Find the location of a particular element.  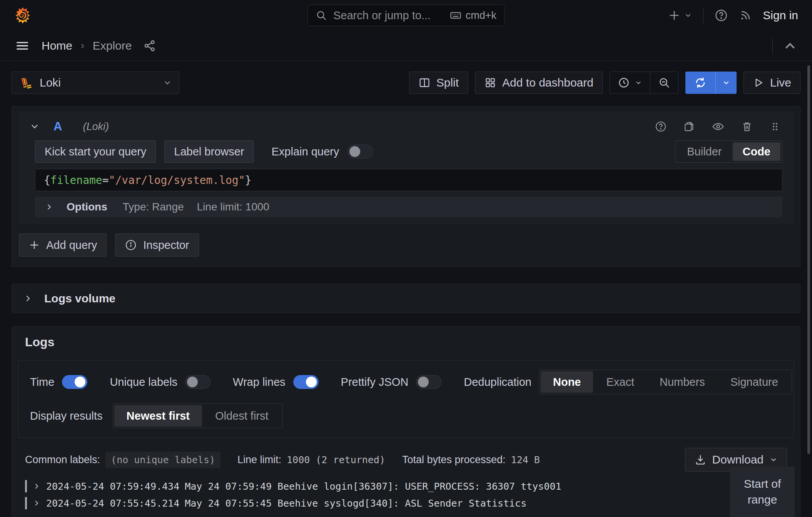

common-labels-label: Common labels: is located at coordinates (62, 460).